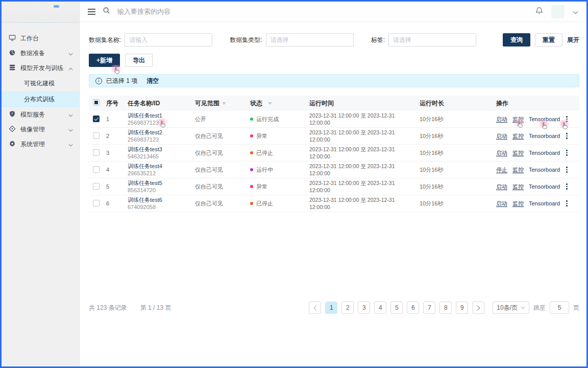  I want to click on page-button: 2, so click(348, 308).